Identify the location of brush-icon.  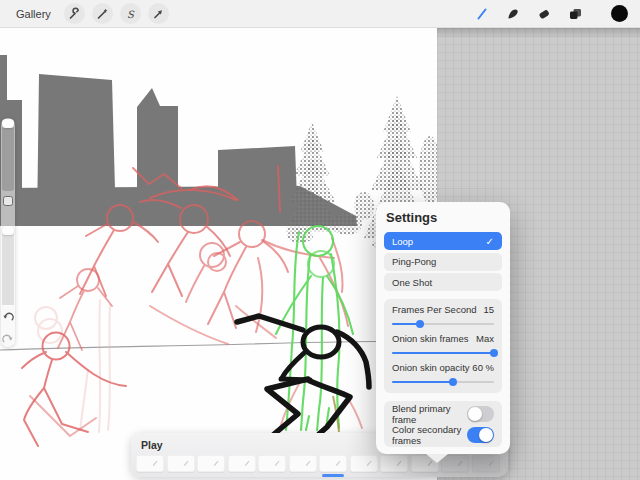
(482, 14).